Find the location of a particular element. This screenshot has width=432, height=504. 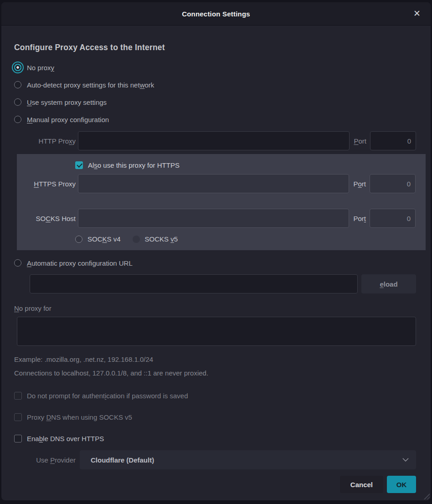

radio-row-socks-v4: SOCKS v4 is located at coordinates (98, 239).